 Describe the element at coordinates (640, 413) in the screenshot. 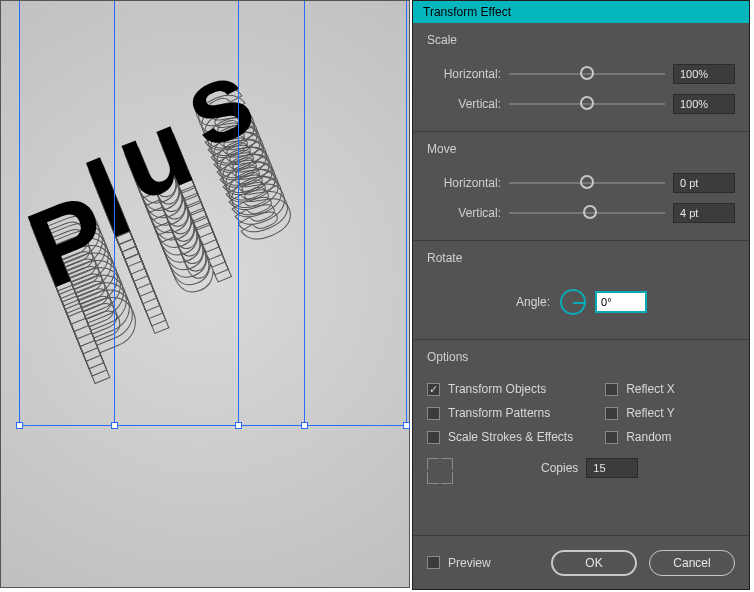

I see `reflect-y-checkbox: Reflect Y` at that location.